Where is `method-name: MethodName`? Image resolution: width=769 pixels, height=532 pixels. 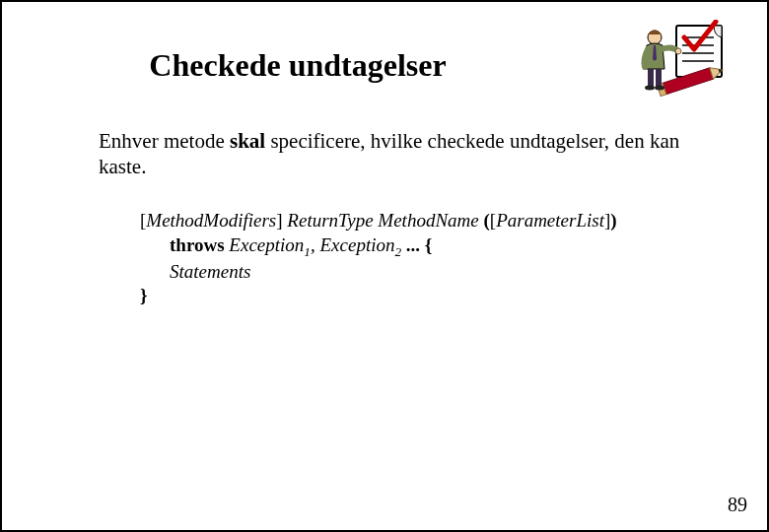
method-name: MethodName is located at coordinates (428, 221).